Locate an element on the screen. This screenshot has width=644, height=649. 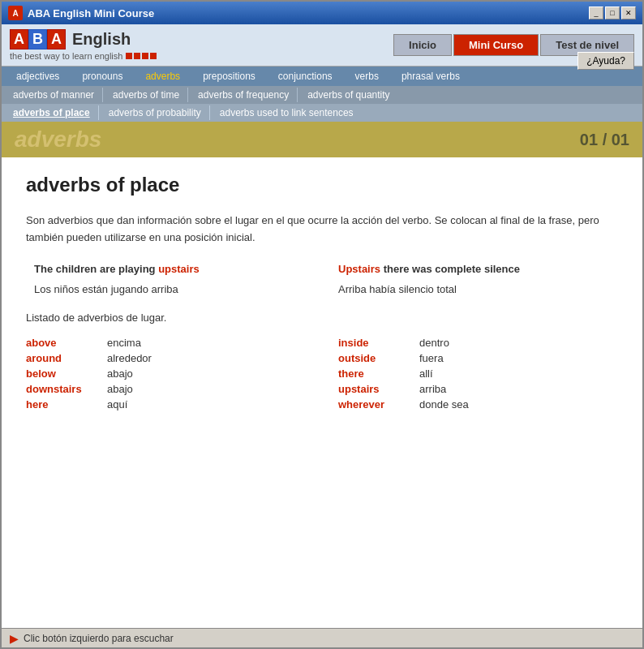
status-text: Clic botón izquierdo para escuchar is located at coordinates (99, 638).